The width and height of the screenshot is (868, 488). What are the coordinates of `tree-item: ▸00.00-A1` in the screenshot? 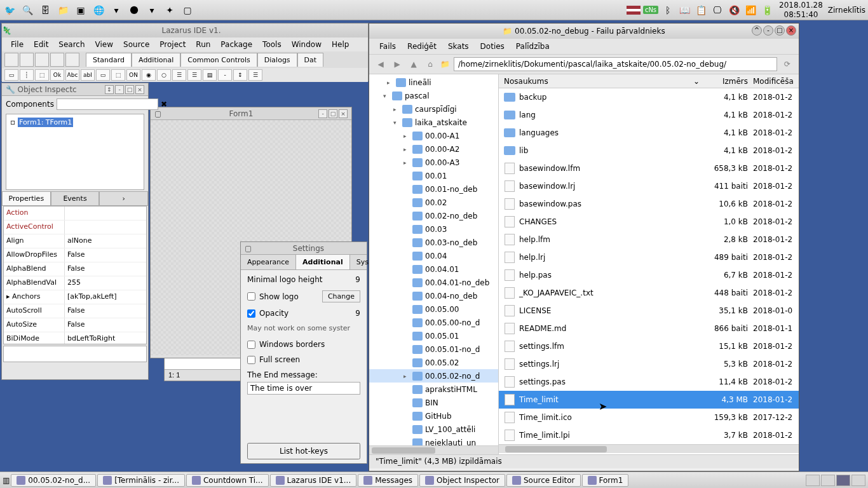 It's located at (433, 136).